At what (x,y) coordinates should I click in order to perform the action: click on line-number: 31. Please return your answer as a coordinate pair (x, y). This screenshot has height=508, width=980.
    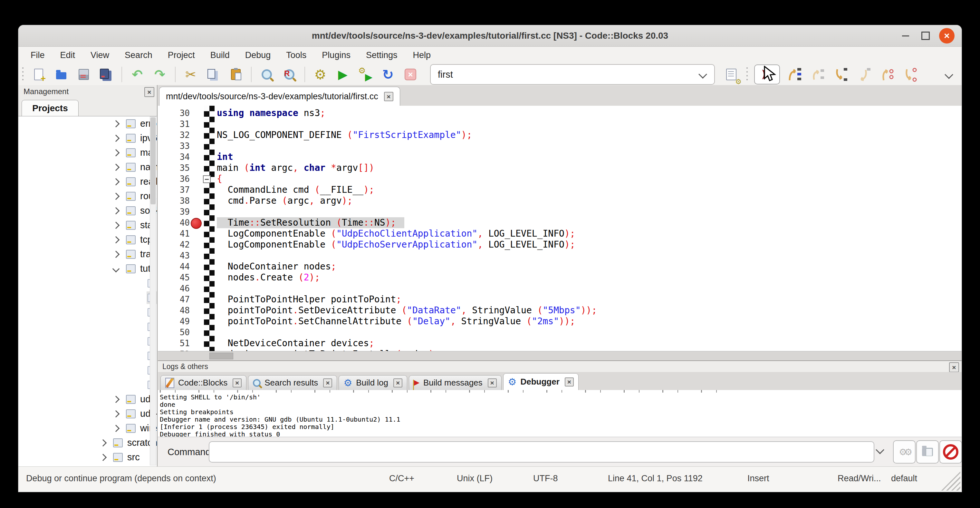
    Looking at the image, I should click on (174, 124).